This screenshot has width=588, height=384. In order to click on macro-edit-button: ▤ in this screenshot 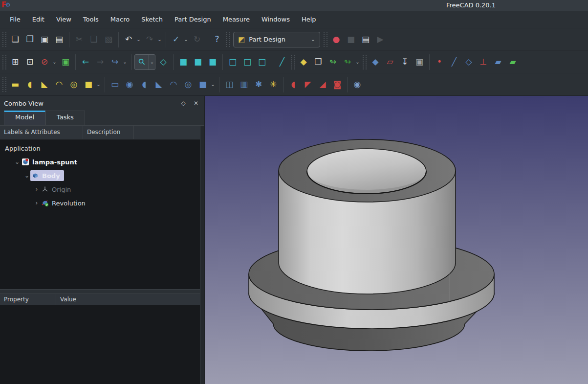, I will do `click(366, 40)`.